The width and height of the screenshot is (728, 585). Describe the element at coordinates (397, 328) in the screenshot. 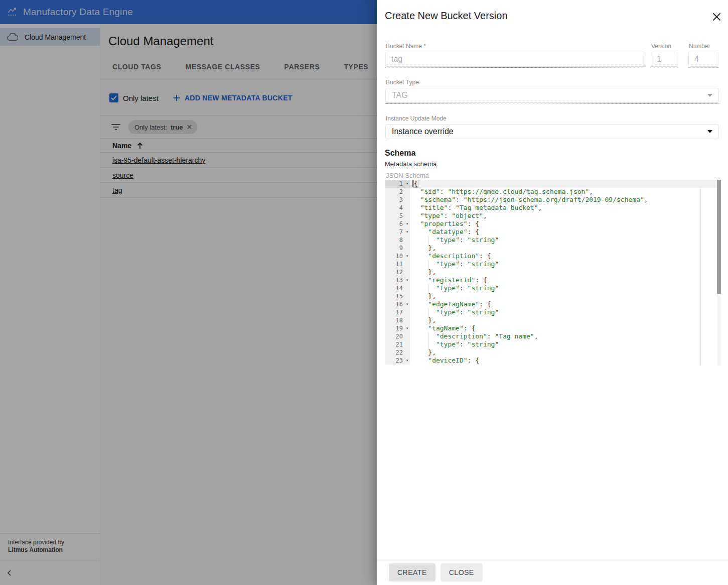

I see `editor-line-number: 19▾` at that location.